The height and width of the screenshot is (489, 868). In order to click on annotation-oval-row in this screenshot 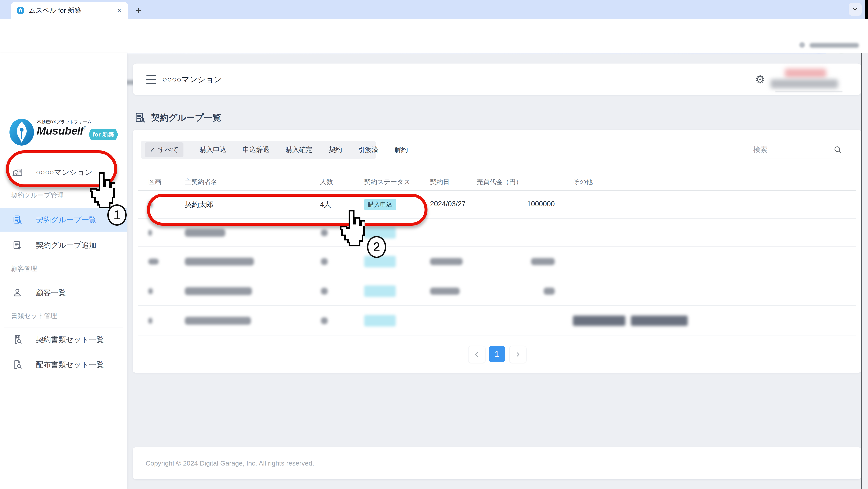, I will do `click(287, 210)`.